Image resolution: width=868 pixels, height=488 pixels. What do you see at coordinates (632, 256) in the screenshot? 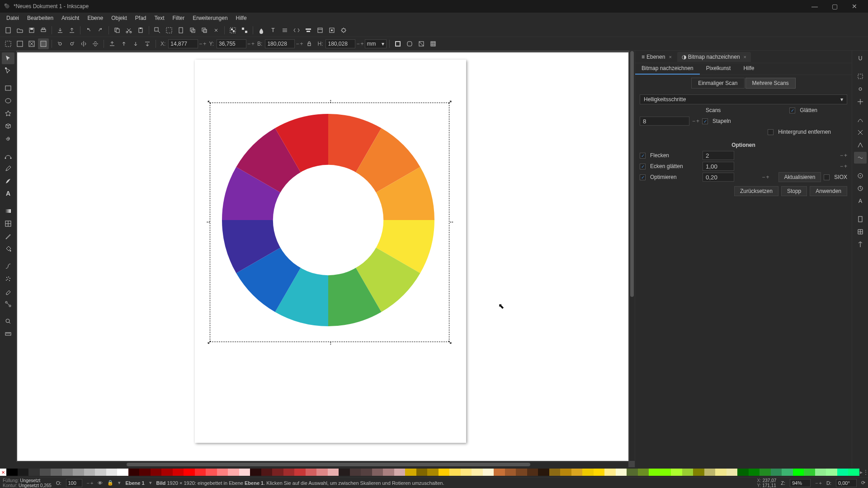
I see `scrollbar-vertical` at bounding box center [632, 256].